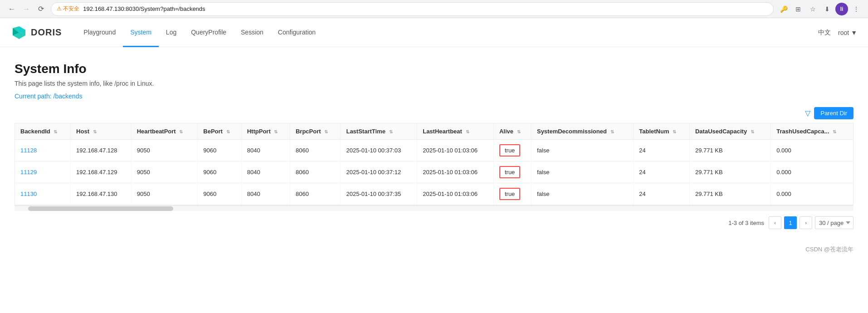 This screenshot has width=868, height=313. I want to click on logo: DORIS, so click(36, 33).